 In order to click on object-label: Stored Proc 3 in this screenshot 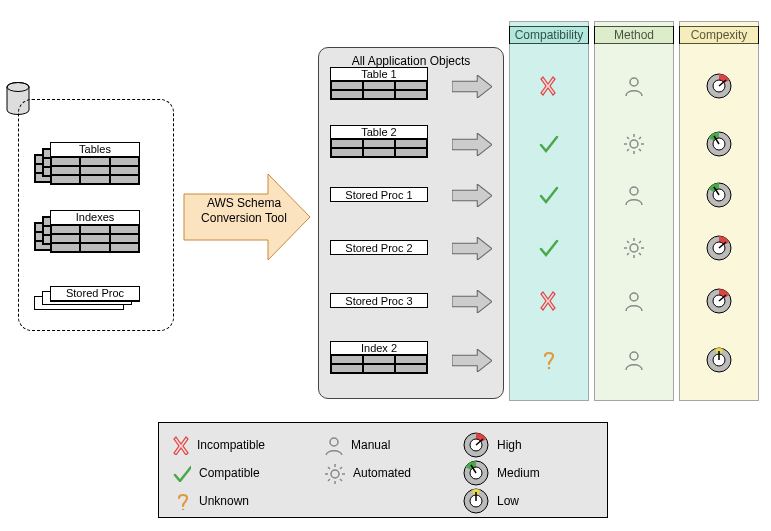, I will do `click(379, 300)`.